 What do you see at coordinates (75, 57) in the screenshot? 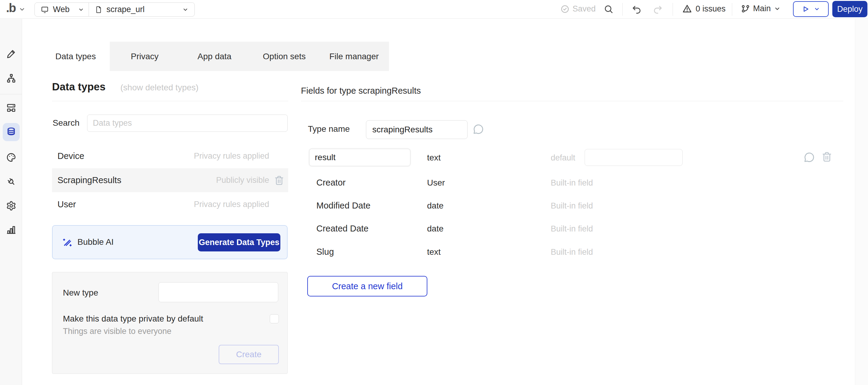
I see `tab-data-types: Data types` at bounding box center [75, 57].